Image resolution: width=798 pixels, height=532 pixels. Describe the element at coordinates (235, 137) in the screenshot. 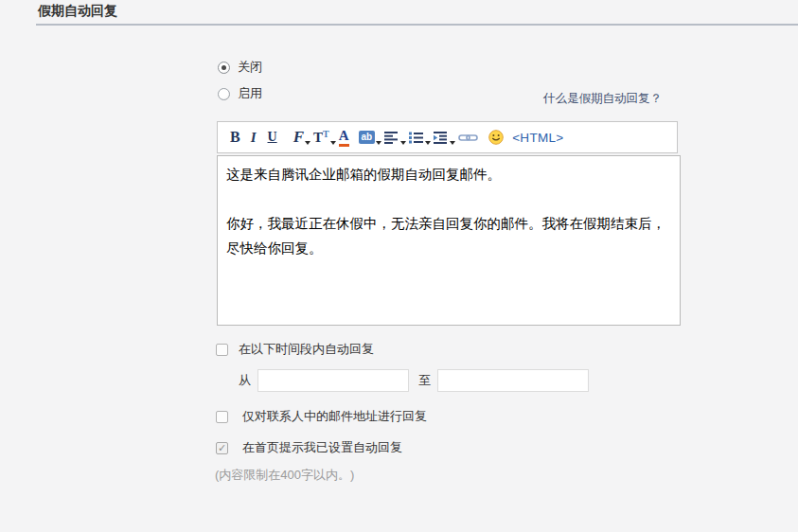

I see `bold-button: B` at that location.